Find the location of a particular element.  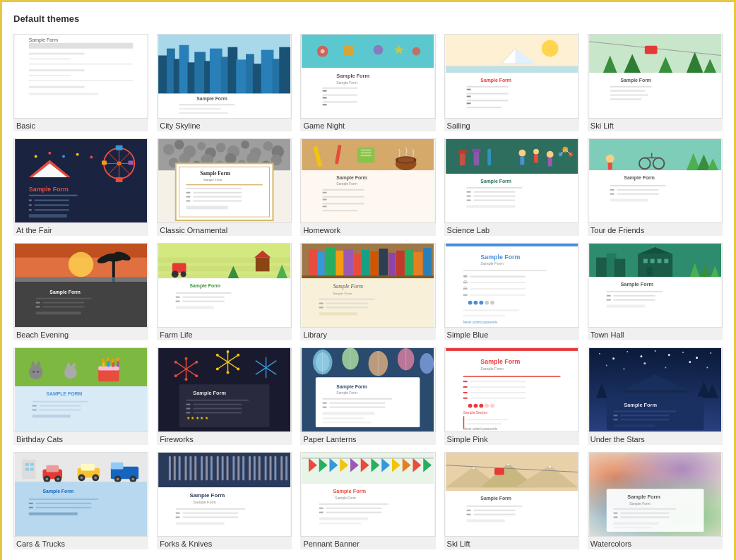

theme-forks-knives: Sample Form Sample Form Forks & Knives is located at coordinates (225, 501).